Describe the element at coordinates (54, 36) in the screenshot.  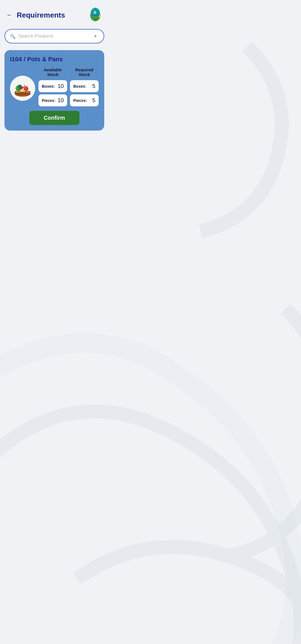
I see `search-bar: 🔍 ×` at that location.